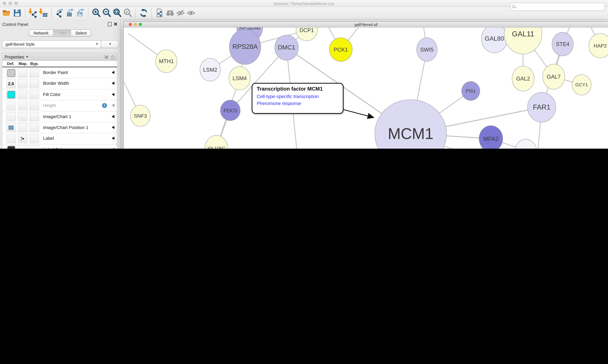  I want to click on annotation-link-1: Cell-type-specific transcription, so click(300, 96).